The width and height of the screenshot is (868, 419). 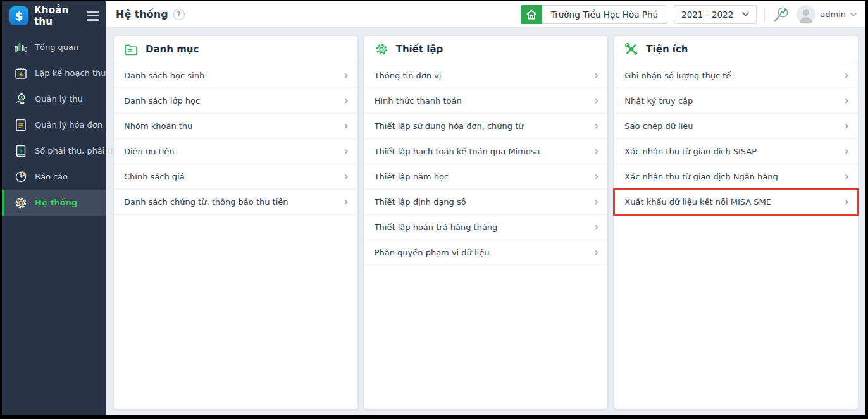 What do you see at coordinates (659, 101) in the screenshot?
I see `list-item-label: Nhật ký truy cập` at bounding box center [659, 101].